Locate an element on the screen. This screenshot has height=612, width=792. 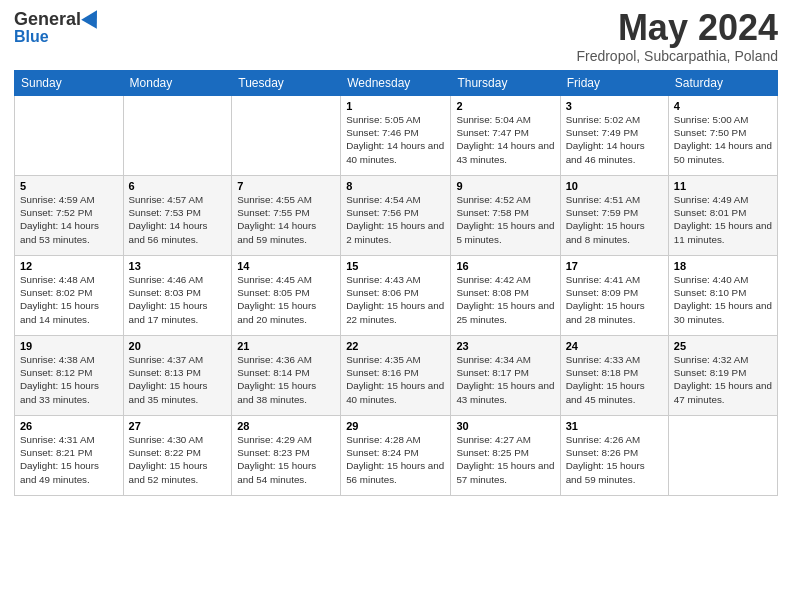
week-row-4: 19 Sunrise: 4:38 AM Sunset: 8:12 PM Dayl… is located at coordinates (396, 376).